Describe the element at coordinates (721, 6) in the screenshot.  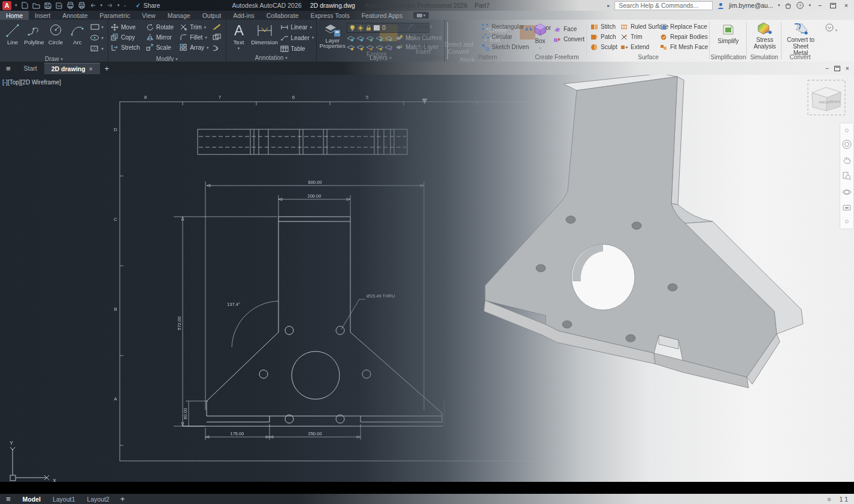
I see `user-icon` at that location.